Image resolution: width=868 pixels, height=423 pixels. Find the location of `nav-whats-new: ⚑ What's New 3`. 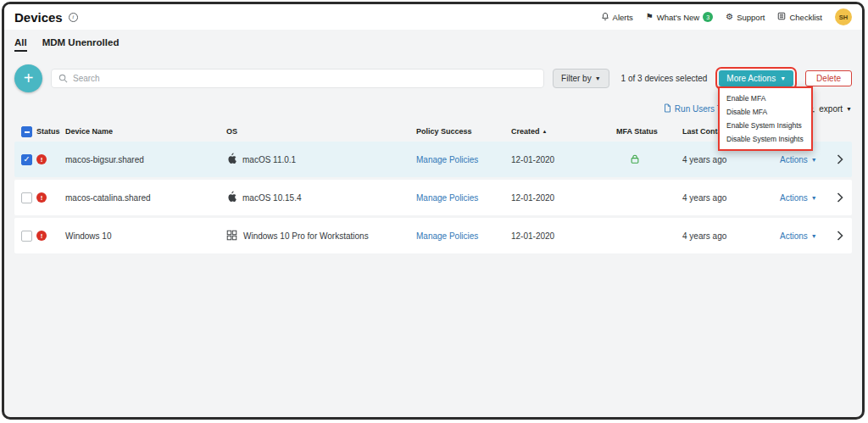

nav-whats-new: ⚑ What's New 3 is located at coordinates (680, 17).